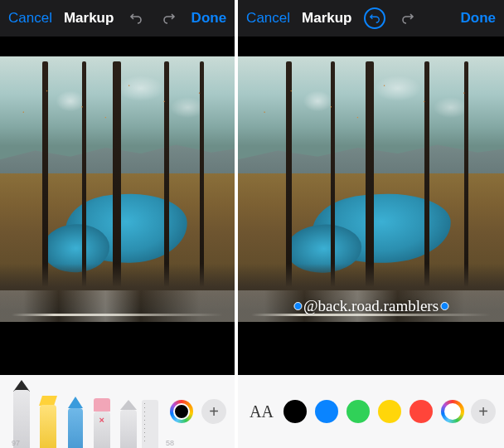  What do you see at coordinates (298, 306) in the screenshot?
I see `selection-handle-left` at bounding box center [298, 306].